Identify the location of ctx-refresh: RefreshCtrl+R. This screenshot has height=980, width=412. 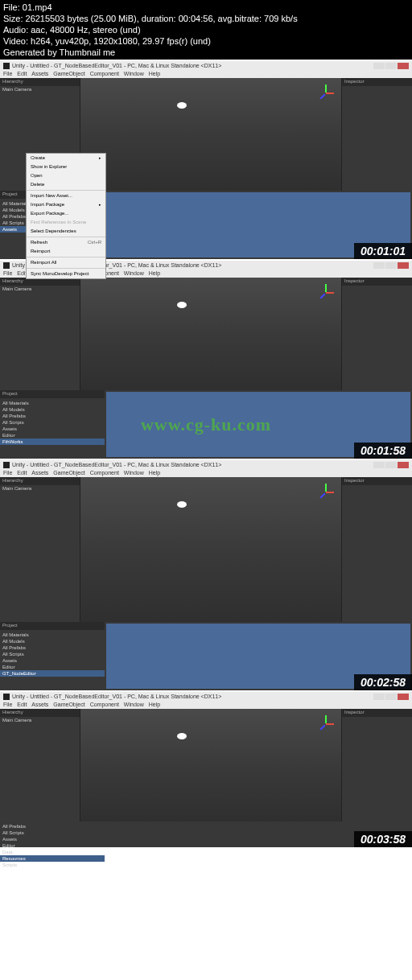
(66, 243).